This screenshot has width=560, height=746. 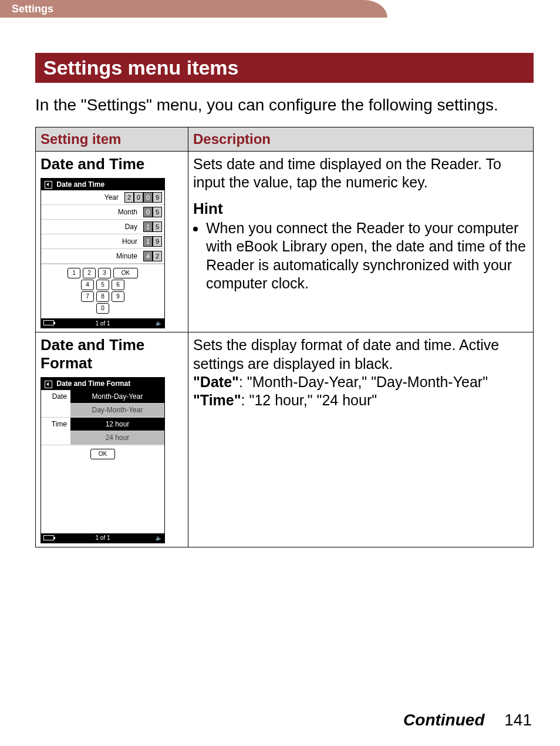 What do you see at coordinates (284, 105) in the screenshot?
I see `intro-text: In the "Settings" menu, you can configur…` at bounding box center [284, 105].